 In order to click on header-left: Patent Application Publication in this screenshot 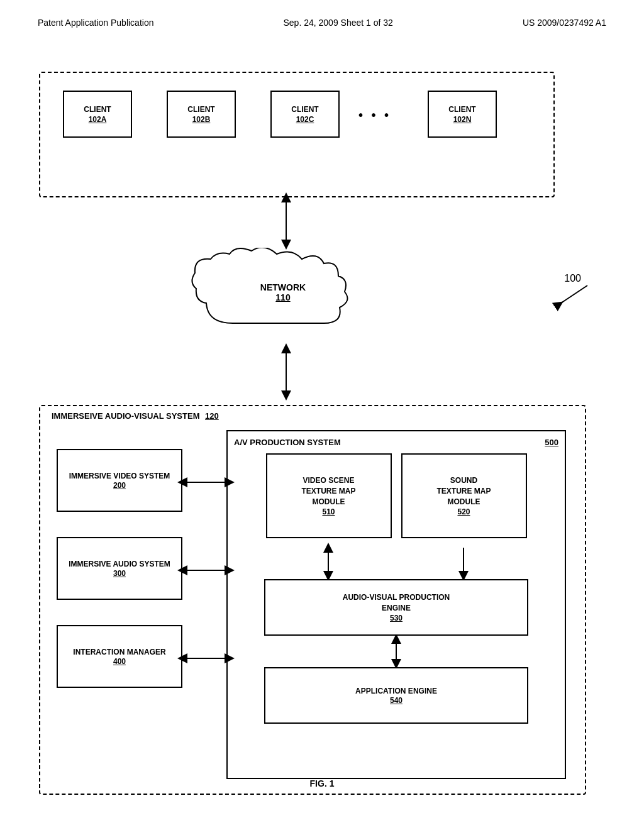, I will do `click(96, 23)`.